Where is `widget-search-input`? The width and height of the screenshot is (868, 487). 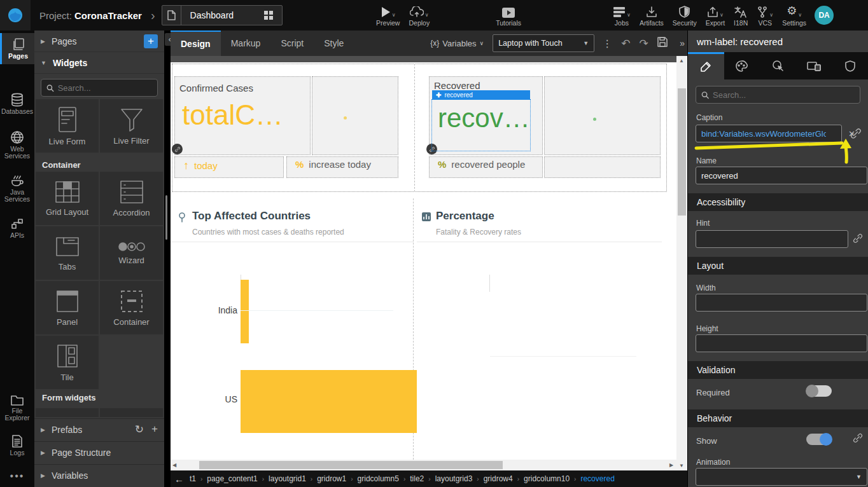 widget-search-input is located at coordinates (105, 88).